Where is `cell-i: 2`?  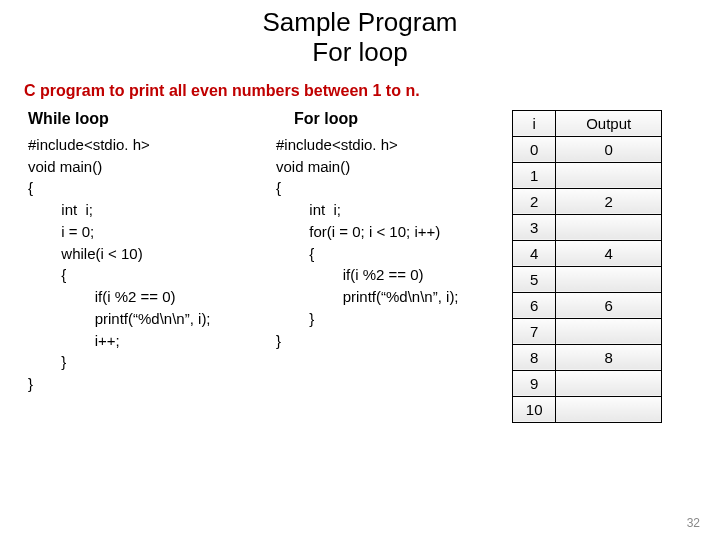 cell-i: 2 is located at coordinates (534, 201).